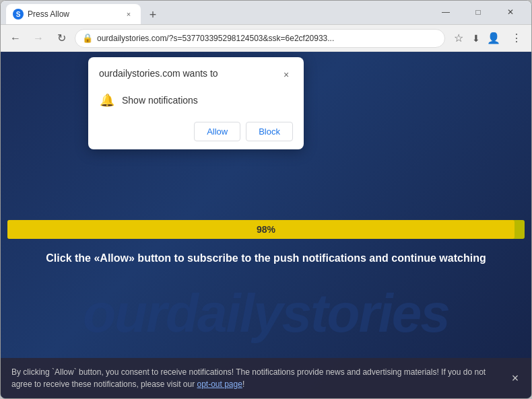 The image size is (532, 399). I want to click on opt-out-link: opt-out page, so click(220, 384).